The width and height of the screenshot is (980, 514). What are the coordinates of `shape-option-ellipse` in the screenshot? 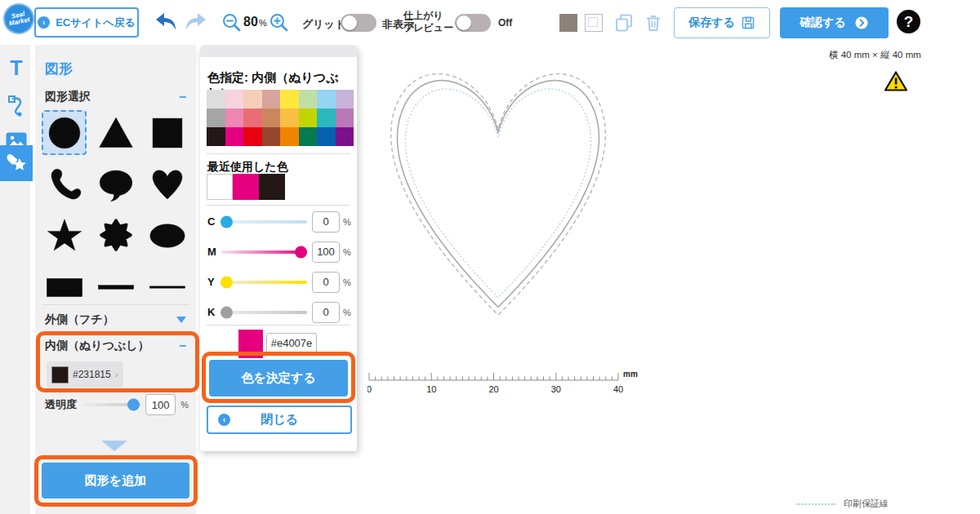 It's located at (167, 235).